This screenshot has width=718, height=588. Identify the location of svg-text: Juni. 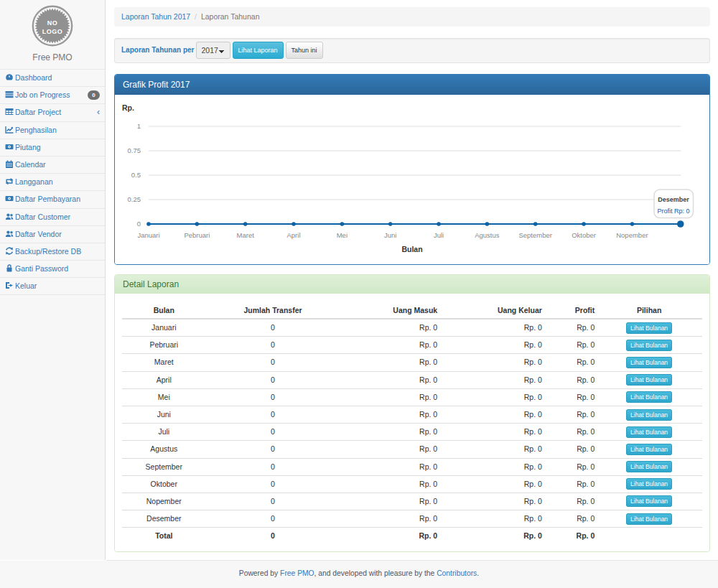
(391, 235).